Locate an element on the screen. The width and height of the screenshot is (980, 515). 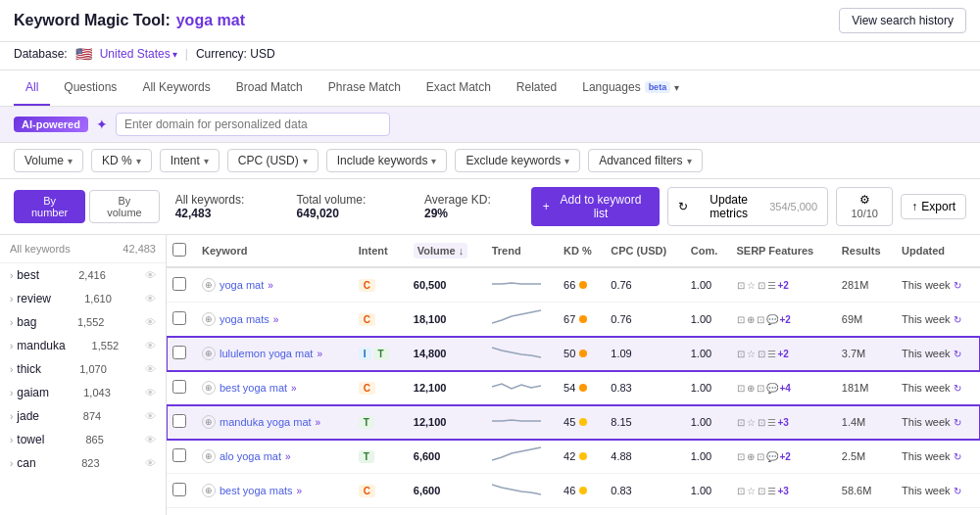
sidebar-item: › gaiam 1,043 👁 is located at coordinates (82, 393).